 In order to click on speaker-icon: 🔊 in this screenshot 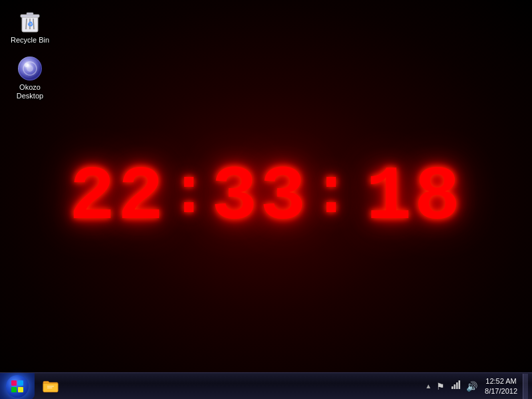, I will do `click(472, 386)`.